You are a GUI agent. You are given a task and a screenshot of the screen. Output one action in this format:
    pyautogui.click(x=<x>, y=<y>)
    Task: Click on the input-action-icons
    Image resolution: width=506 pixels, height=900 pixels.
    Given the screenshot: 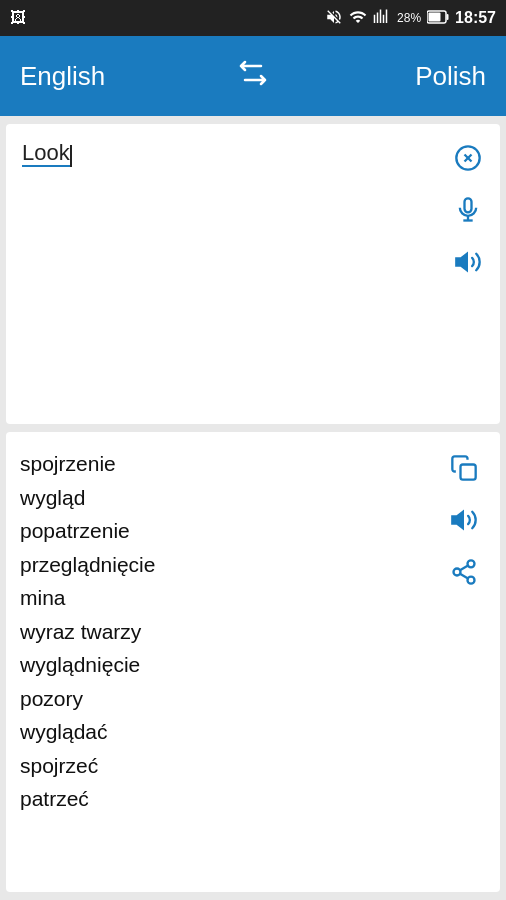 What is the action you would take?
    pyautogui.click(x=468, y=274)
    